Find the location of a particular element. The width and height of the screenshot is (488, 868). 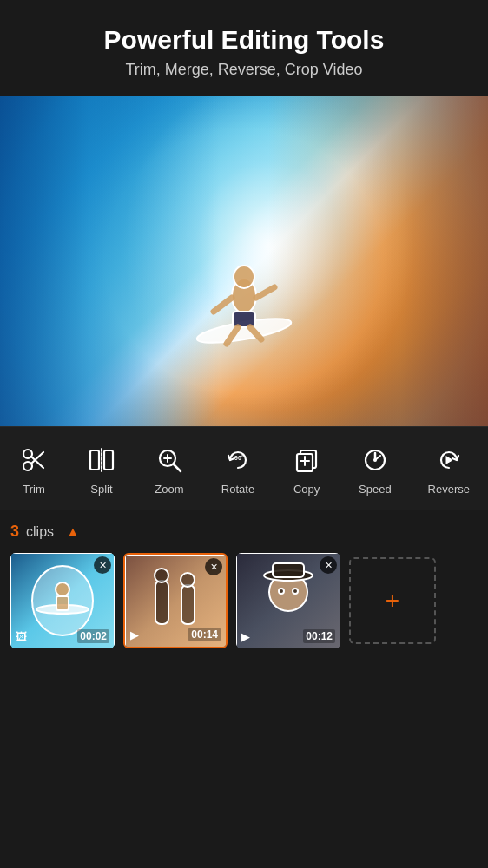

clip-item: ✕ ▶ 00:12 is located at coordinates (288, 601).